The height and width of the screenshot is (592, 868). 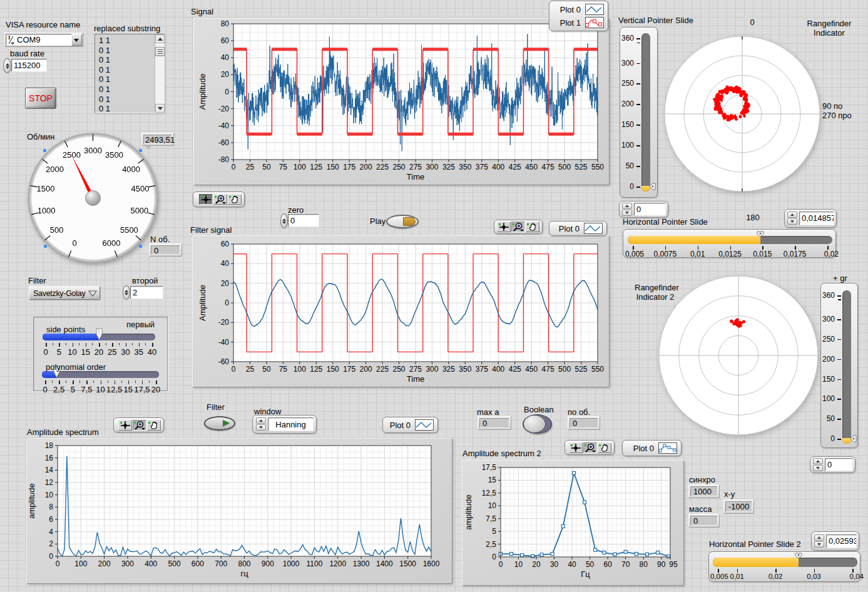 What do you see at coordinates (146, 293) in the screenshot?
I see `vtoroy-field: 2` at bounding box center [146, 293].